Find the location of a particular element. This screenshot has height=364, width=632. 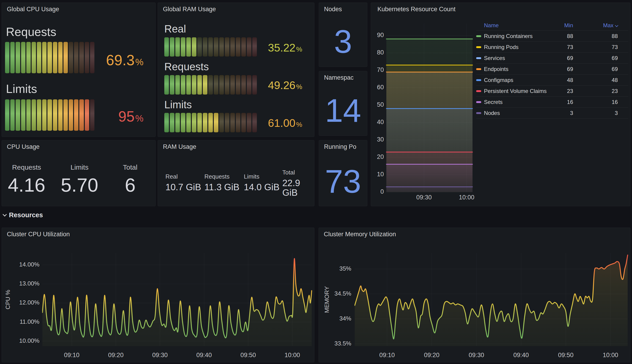

legend-min-value: 73 is located at coordinates (563, 47).